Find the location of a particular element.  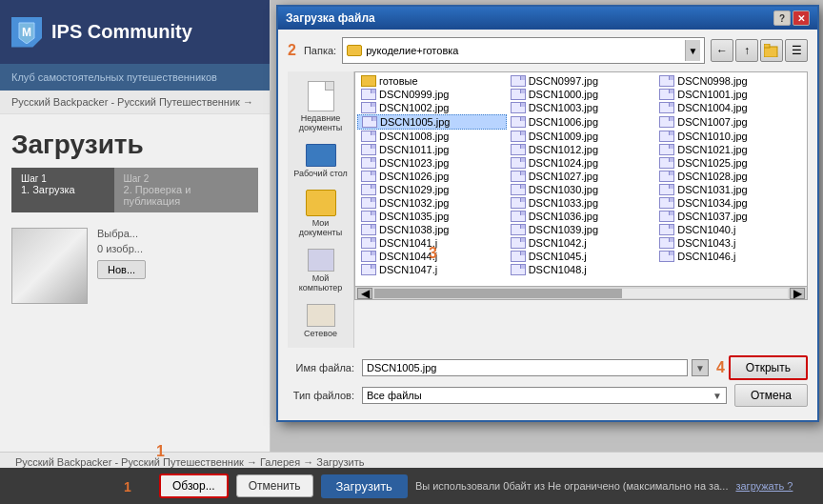

file-item: DSCN1043.j is located at coordinates (730, 243).